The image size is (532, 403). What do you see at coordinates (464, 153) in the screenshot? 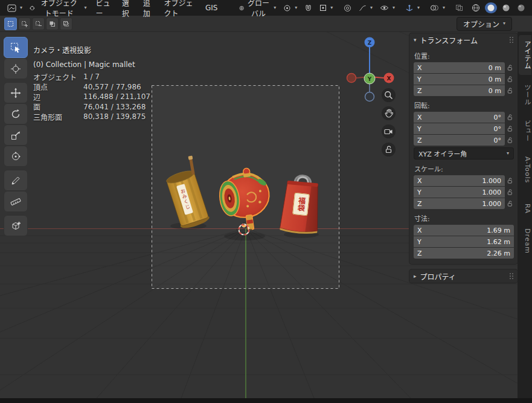
I see `rotation-mode-select: XYZ オイラー角 ▾` at bounding box center [464, 153].